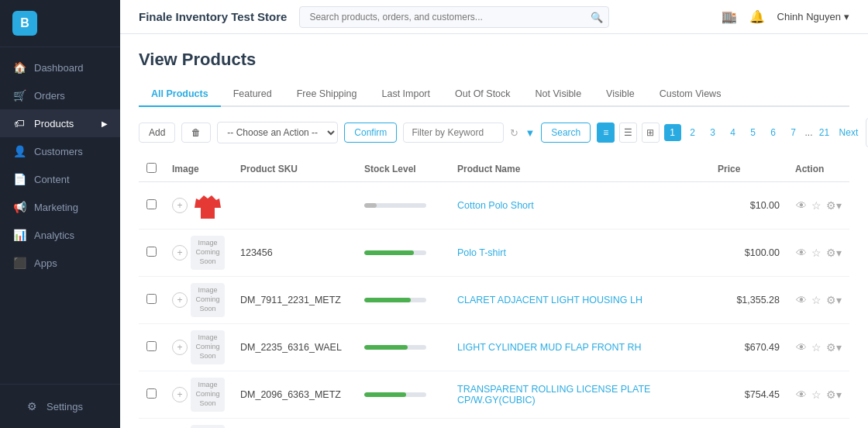 The width and height of the screenshot is (868, 428). What do you see at coordinates (749, 301) in the screenshot?
I see `row-price: $1,355.28` at bounding box center [749, 301].